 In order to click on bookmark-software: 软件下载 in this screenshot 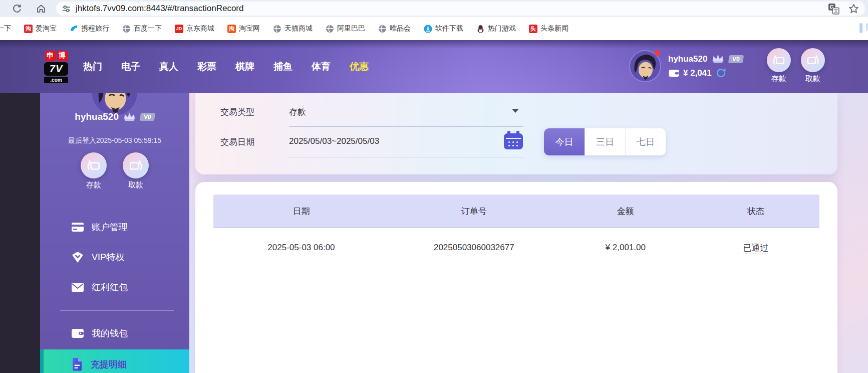, I will do `click(444, 29)`.